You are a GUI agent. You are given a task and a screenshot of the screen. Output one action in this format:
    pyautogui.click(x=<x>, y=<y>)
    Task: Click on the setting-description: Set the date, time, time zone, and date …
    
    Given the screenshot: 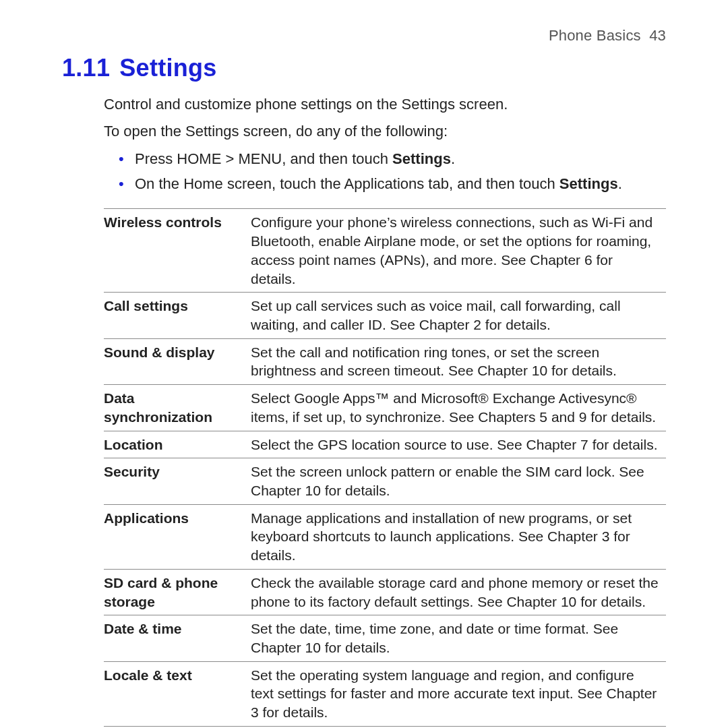 What is the action you would take?
    pyautogui.click(x=458, y=638)
    